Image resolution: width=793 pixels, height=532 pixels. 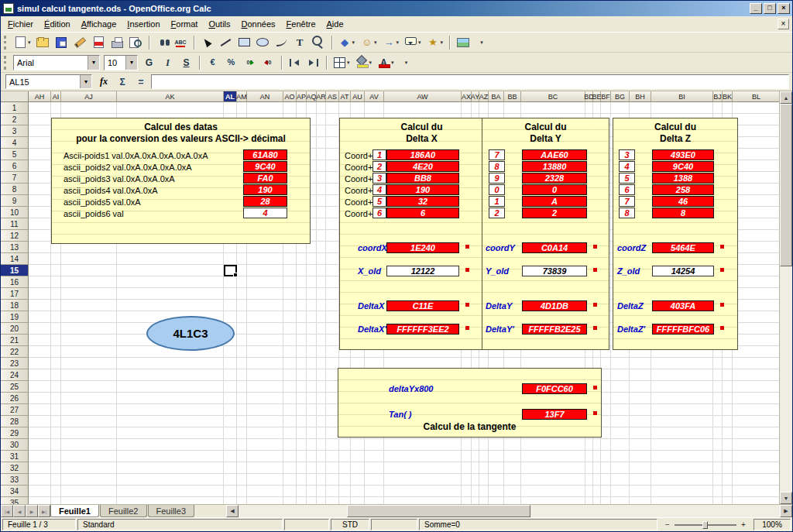 I want to click on delta-y-coord-value: AAE60, so click(x=554, y=155).